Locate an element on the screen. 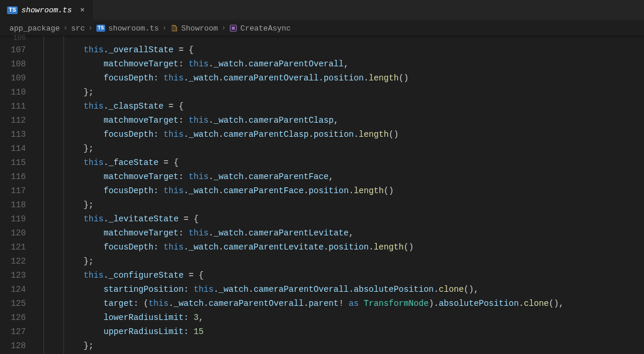 The image size is (644, 354). code-line: this._claspState = { is located at coordinates (304, 106).